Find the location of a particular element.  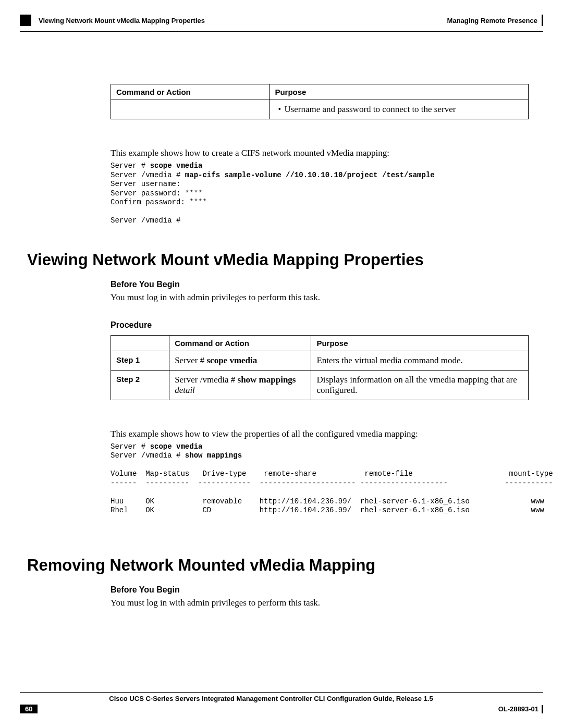

before-you-begin-text: You must log in with admin privileges to… is located at coordinates (320, 298).